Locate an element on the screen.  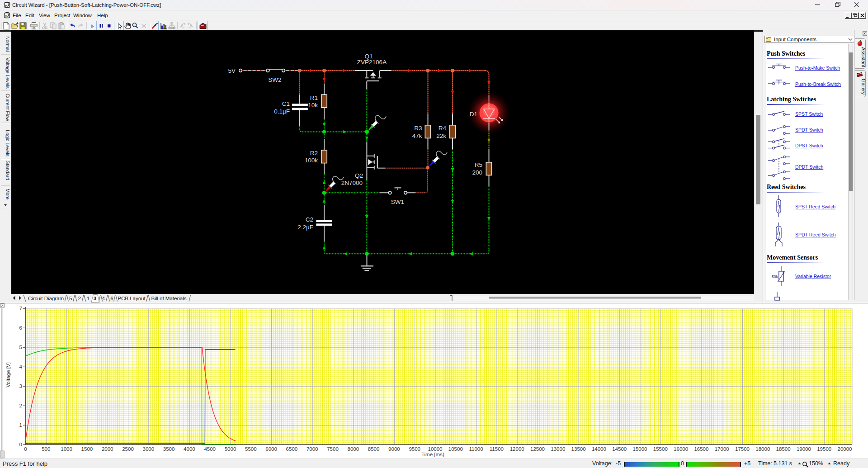
svg-text: 7000 is located at coordinates (312, 449).